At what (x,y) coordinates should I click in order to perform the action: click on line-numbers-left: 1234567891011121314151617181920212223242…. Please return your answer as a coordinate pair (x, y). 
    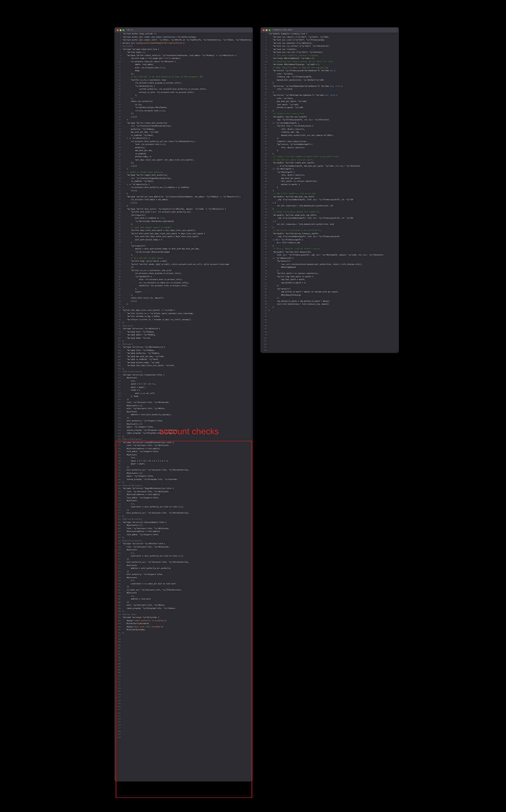
    Looking at the image, I should click on (118, 407).